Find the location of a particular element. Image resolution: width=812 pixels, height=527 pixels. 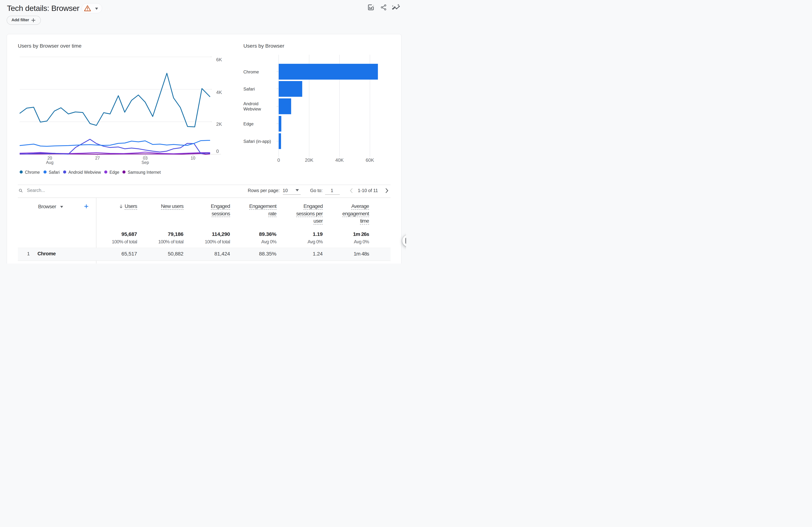

svg-text: 27 is located at coordinates (98, 158).